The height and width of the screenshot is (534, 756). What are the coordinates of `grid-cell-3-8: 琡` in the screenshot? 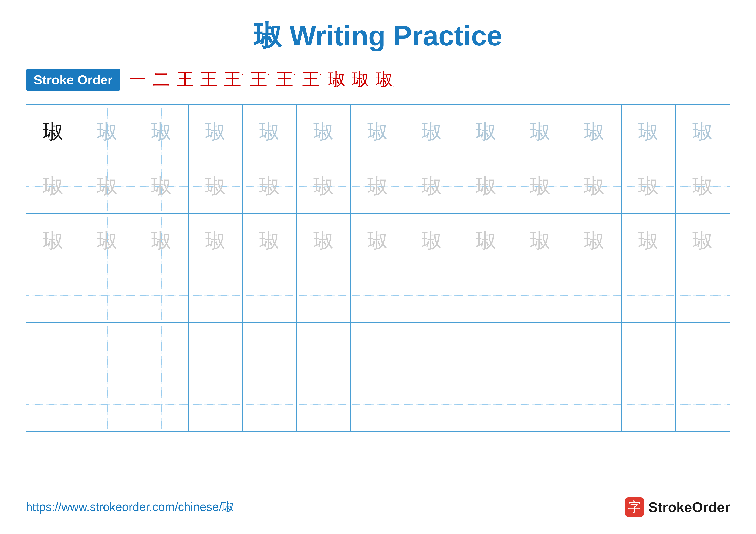 It's located at (432, 241).